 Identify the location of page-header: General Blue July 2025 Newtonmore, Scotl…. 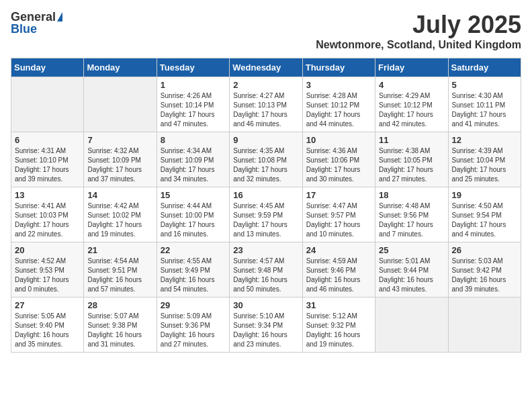
(266, 31).